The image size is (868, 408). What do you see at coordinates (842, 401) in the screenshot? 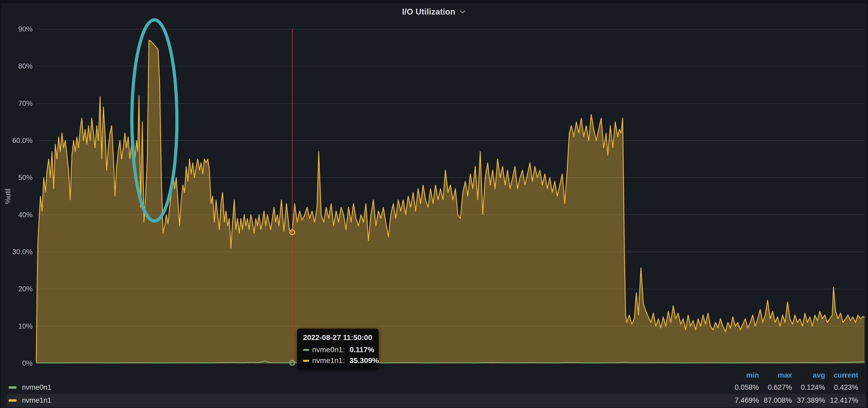
I see `legend-current-value: 12.417%` at bounding box center [842, 401].